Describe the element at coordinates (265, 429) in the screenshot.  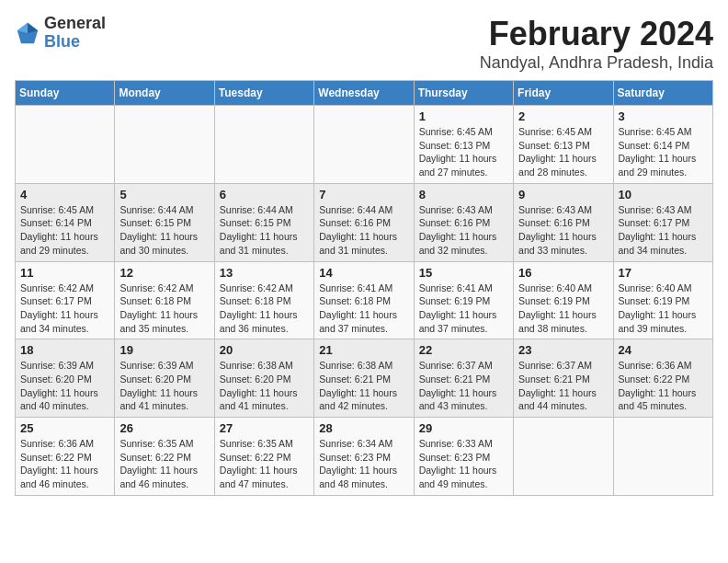
I see `day-number: 27` at that location.